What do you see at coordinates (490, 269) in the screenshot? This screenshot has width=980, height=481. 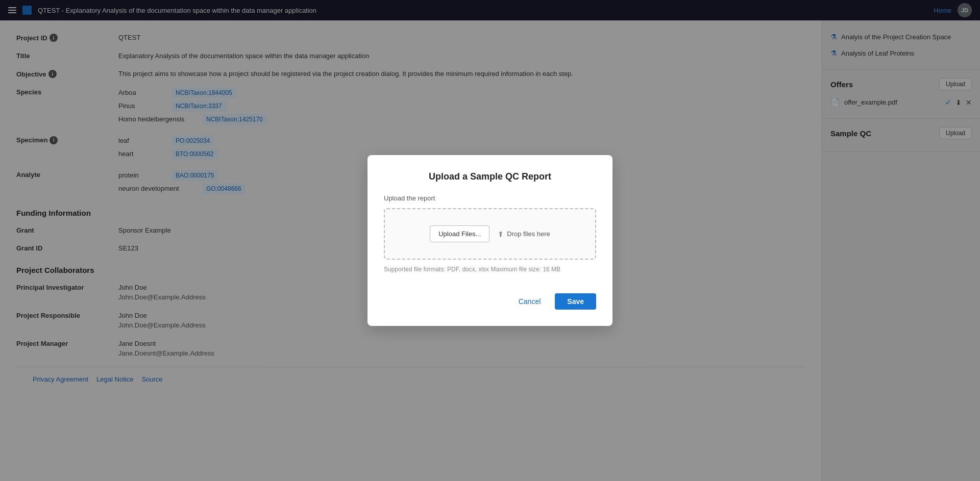 I see `upload-note: Supported file formats: PDF, docx, xlsx …` at bounding box center [490, 269].